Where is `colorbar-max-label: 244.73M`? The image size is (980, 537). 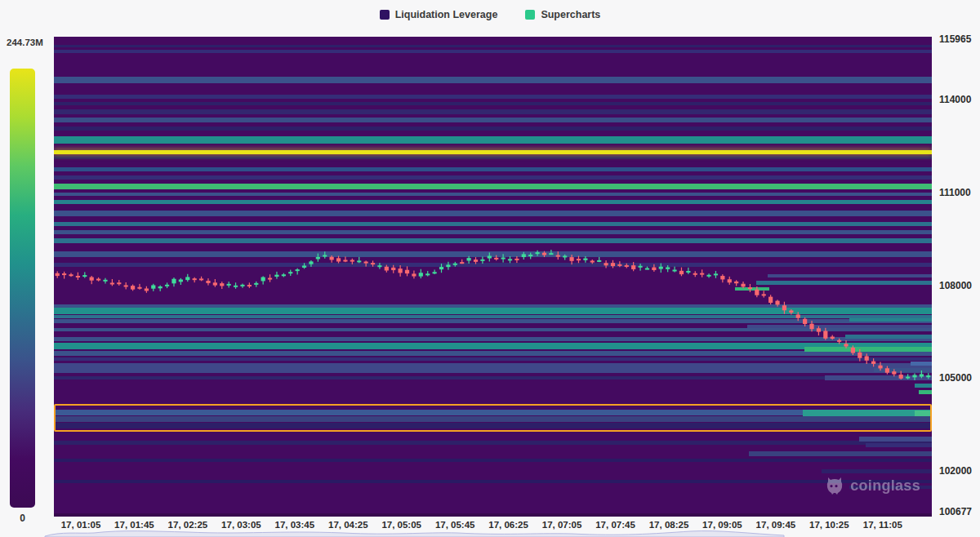 colorbar-max-label: 244.73M is located at coordinates (24, 42).